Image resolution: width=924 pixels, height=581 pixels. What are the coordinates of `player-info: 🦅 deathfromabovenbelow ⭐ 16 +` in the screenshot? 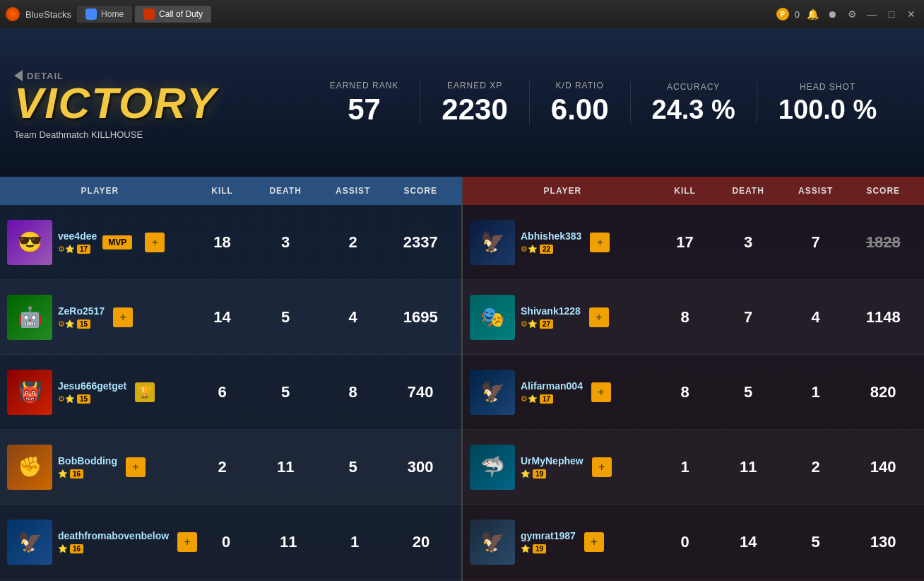 It's located at (102, 542).